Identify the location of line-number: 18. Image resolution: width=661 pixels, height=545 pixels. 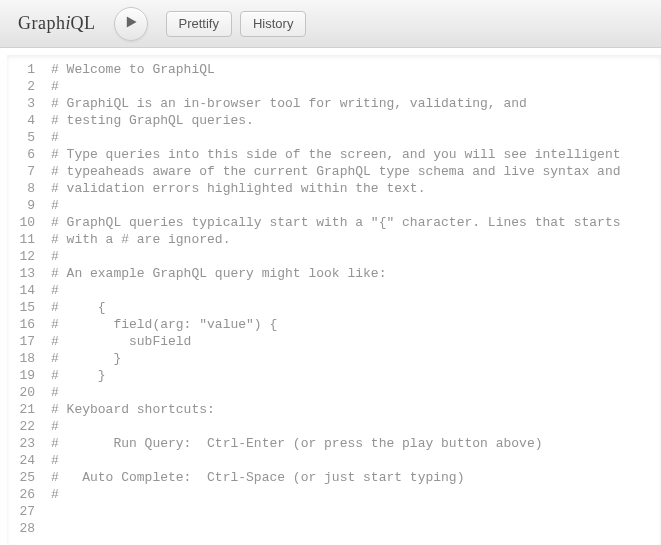
(21, 358).